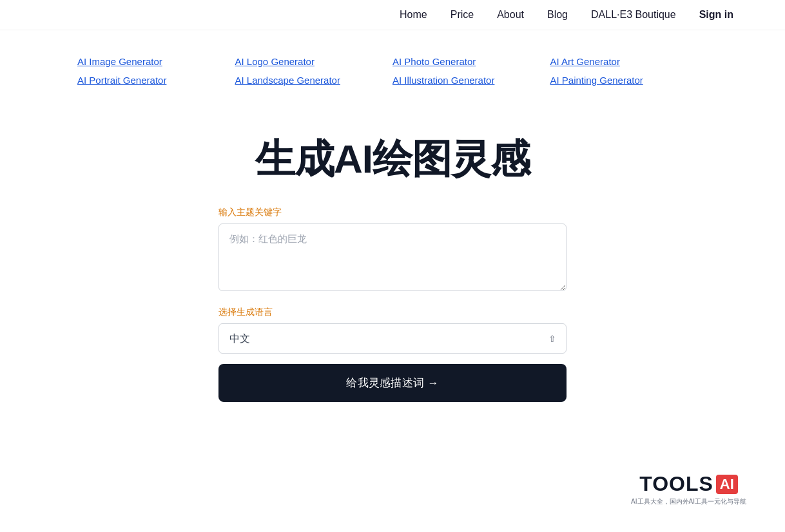 The height and width of the screenshot is (532, 785). Describe the element at coordinates (677, 484) in the screenshot. I see `tools-text: TOOLS` at that location.